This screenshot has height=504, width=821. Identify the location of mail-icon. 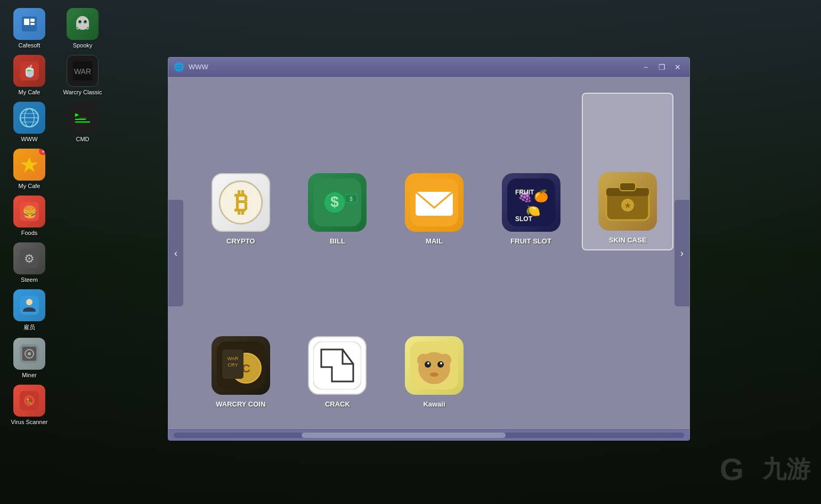
(434, 202).